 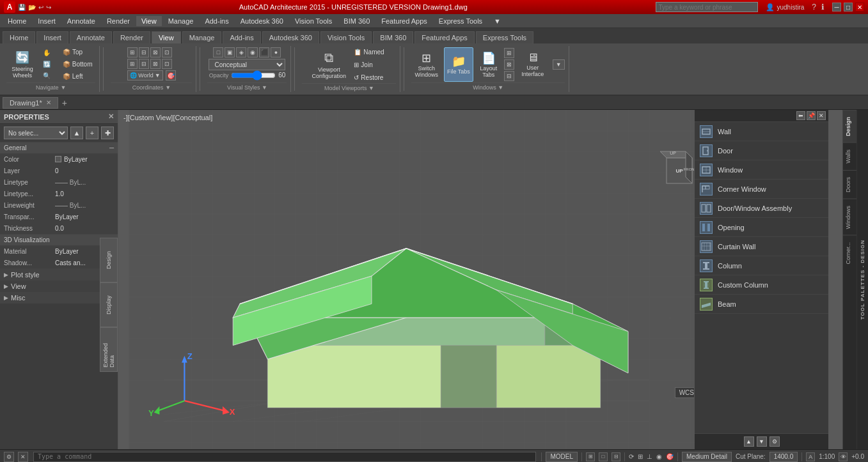 I want to click on vs-icon-1: □, so click(x=218, y=52).